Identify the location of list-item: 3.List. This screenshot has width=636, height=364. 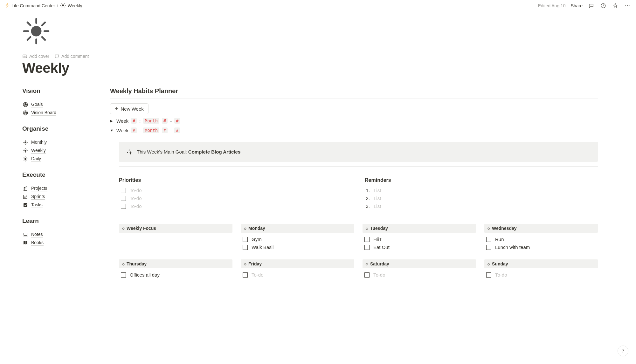
(481, 206).